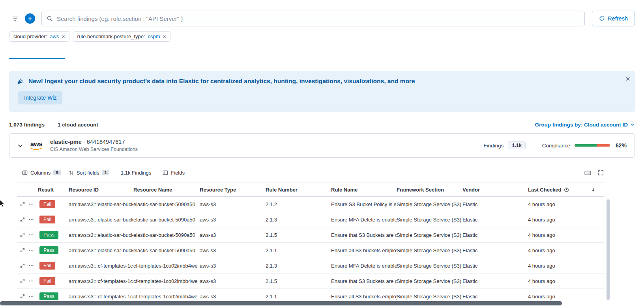 The height and width of the screenshot is (307, 644). I want to click on banner-close-icon: ×, so click(628, 79).